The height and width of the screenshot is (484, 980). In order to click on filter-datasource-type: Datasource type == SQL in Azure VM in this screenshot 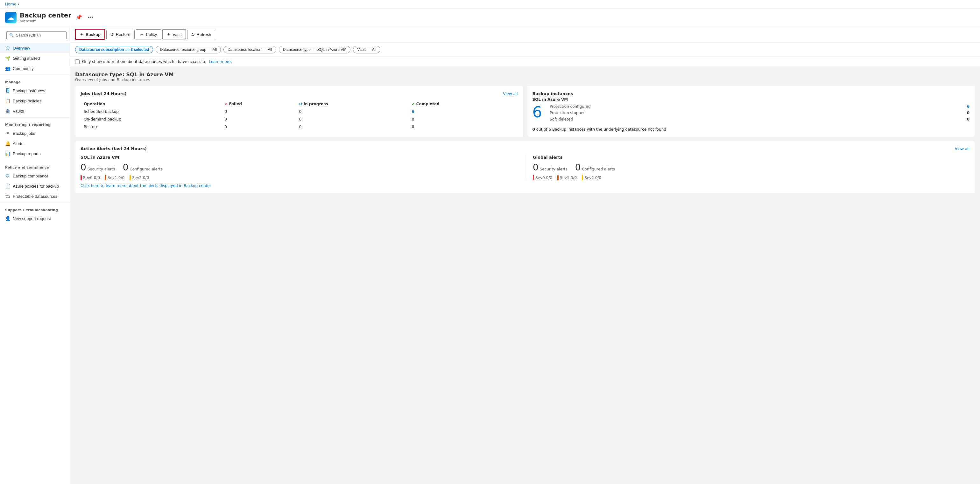, I will do `click(315, 49)`.